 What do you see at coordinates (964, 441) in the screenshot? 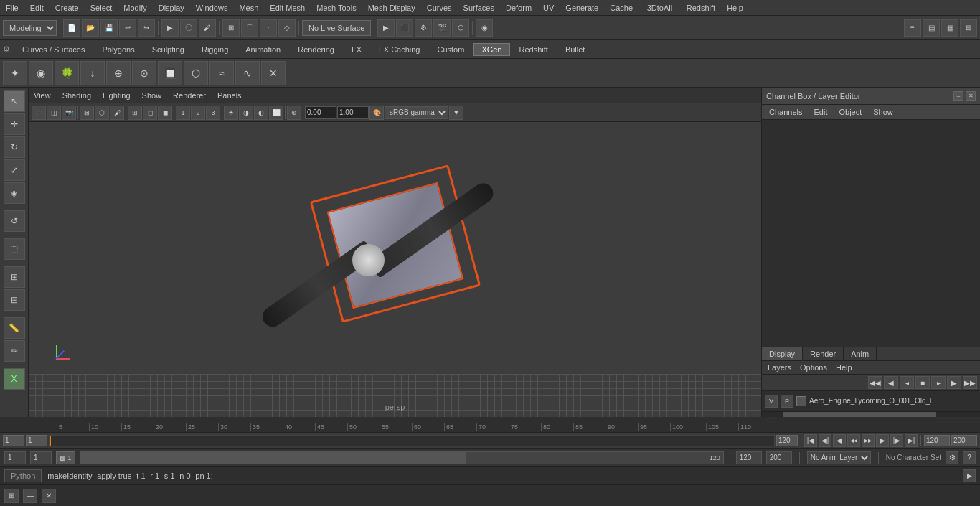
I see `playback-max-field` at bounding box center [964, 441].